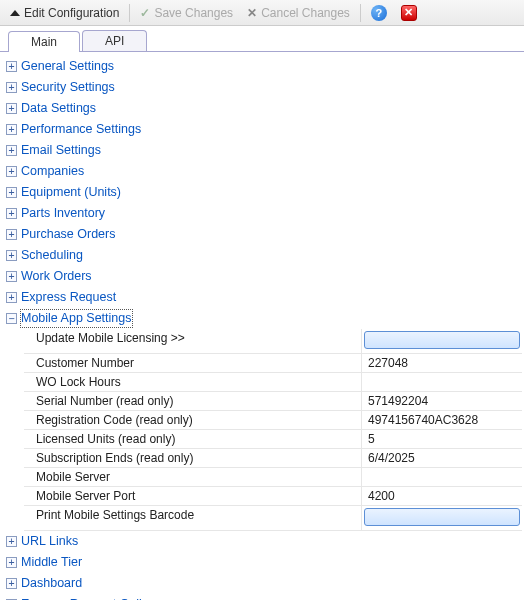  What do you see at coordinates (409, 13) in the screenshot?
I see `close-icon: ✕` at bounding box center [409, 13].